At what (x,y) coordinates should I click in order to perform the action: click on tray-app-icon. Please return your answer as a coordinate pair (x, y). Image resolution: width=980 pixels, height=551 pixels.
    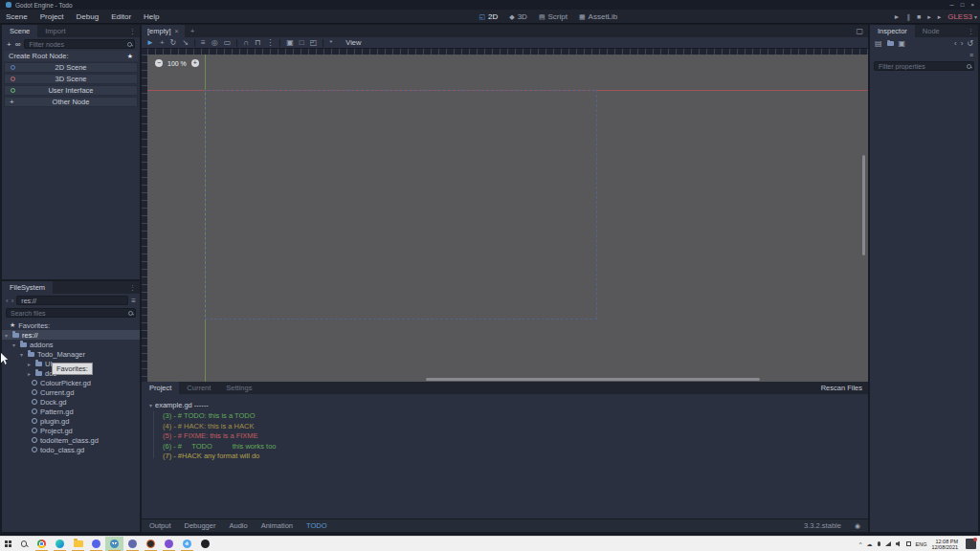
    Looking at the image, I should click on (909, 543).